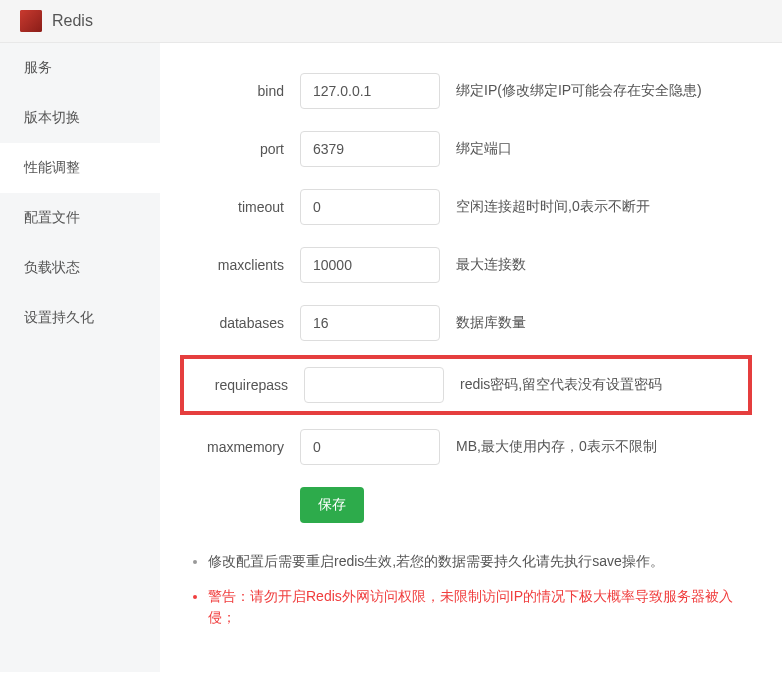 This screenshot has width=782, height=688. Describe the element at coordinates (240, 505) in the screenshot. I see `button-spacer` at that location.